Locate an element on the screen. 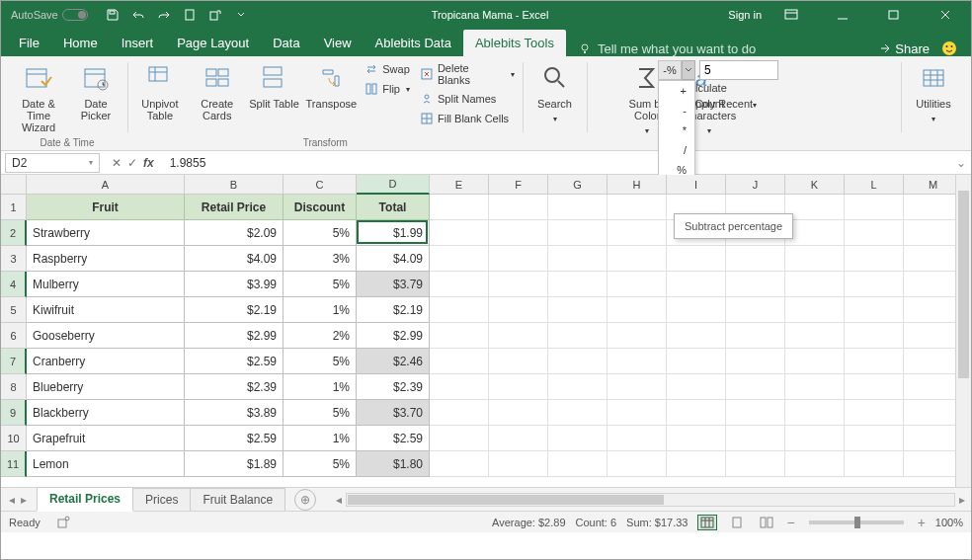  row-header-2: 2 is located at coordinates (14, 233).